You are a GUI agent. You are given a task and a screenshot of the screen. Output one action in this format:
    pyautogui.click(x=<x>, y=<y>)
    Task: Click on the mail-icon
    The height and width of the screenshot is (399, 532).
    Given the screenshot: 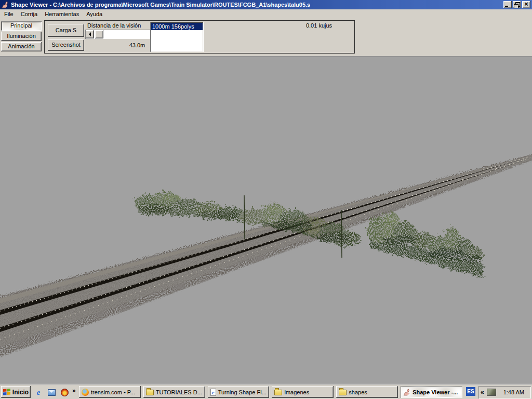 What is the action you would take?
    pyautogui.click(x=52, y=393)
    